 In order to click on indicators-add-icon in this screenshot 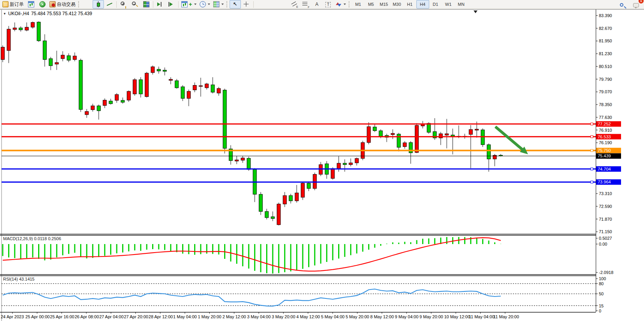, I will do `click(184, 4)`.